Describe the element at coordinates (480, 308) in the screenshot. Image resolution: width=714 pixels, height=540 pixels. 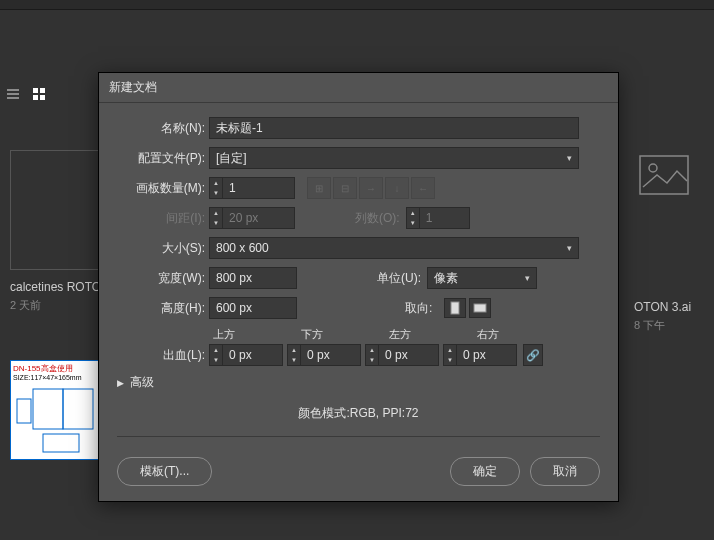
I see `orient-landscape-icon` at that location.